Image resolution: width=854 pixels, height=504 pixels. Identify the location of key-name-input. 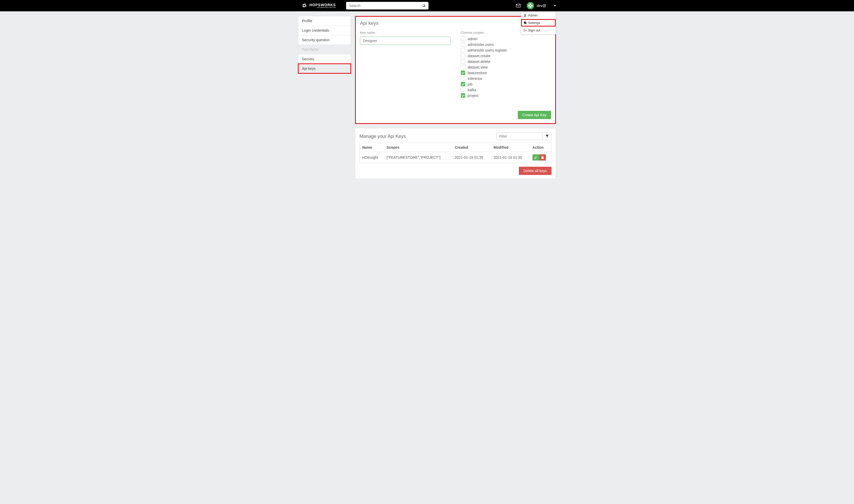
(405, 41).